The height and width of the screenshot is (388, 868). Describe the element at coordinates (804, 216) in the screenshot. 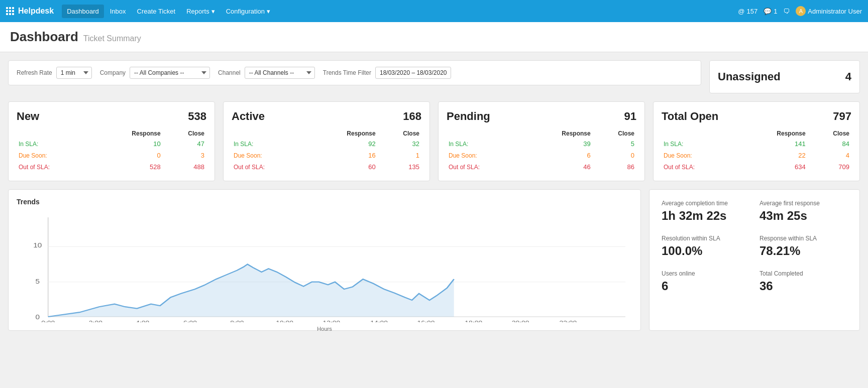

I see `avg-first-response-value: 43m 25s` at that location.